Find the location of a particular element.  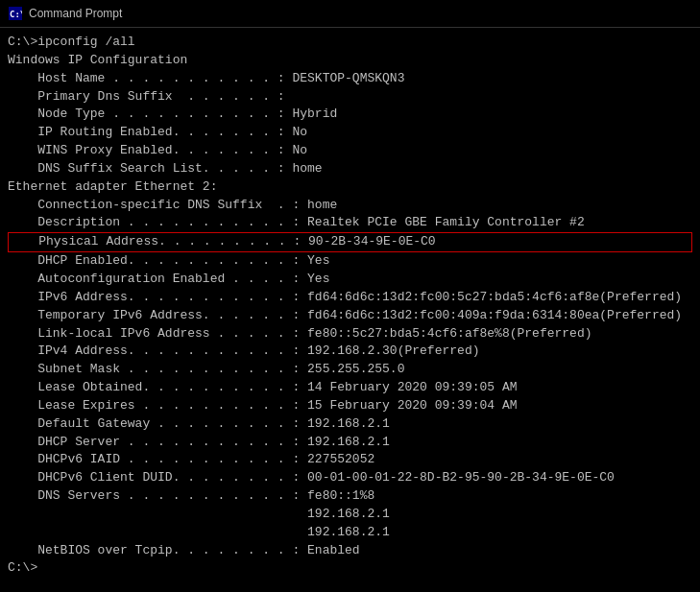

title-bar: C:\ Command Prompt is located at coordinates (350, 13).